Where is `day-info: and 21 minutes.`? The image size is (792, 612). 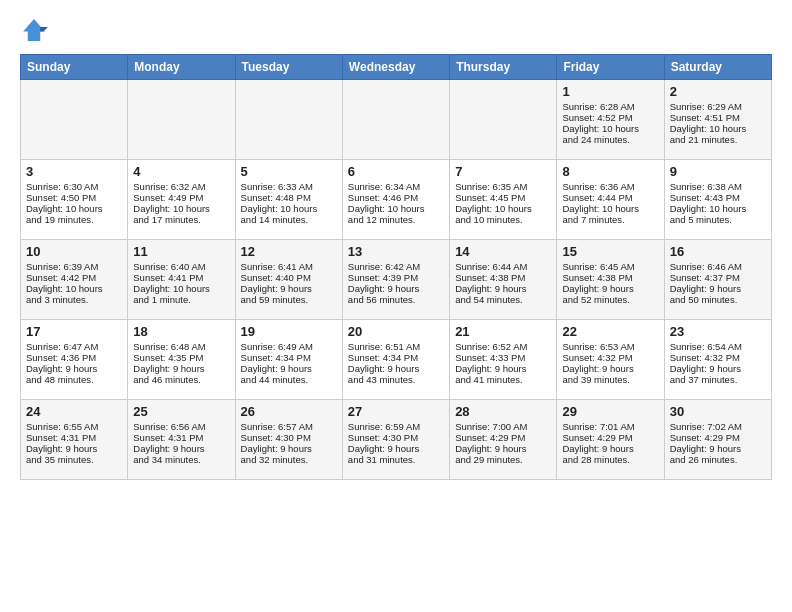 day-info: and 21 minutes. is located at coordinates (718, 140).